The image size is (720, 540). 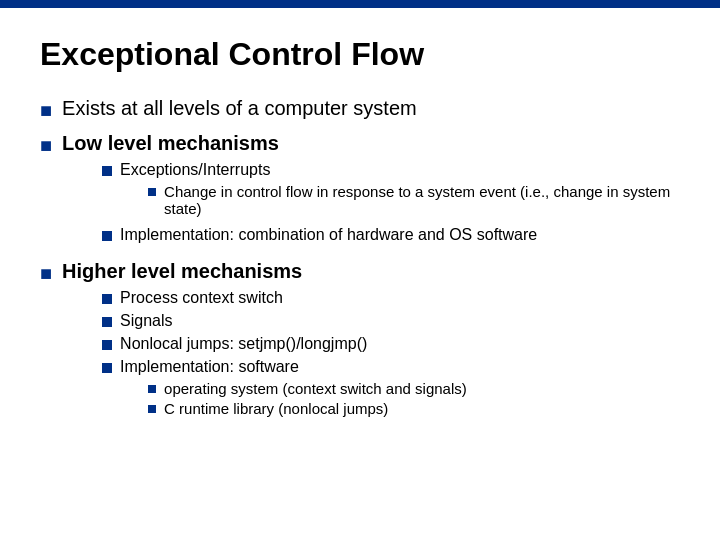 I want to click on bullet-2-2-icon, so click(x=107, y=236).